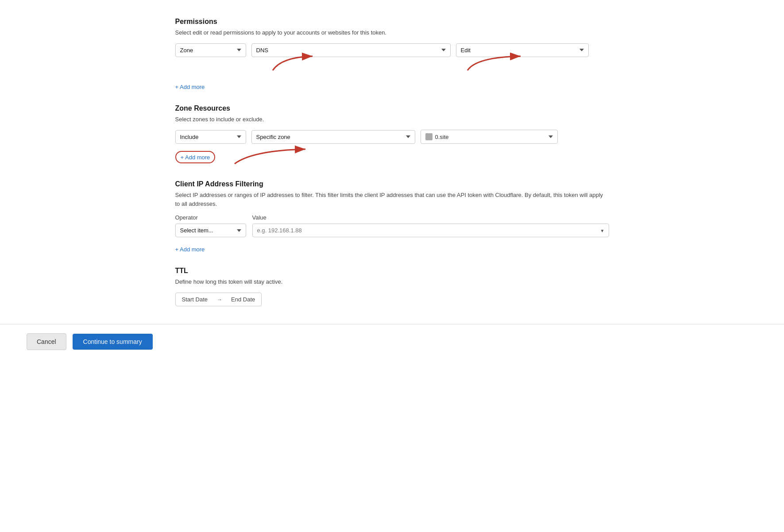  Describe the element at coordinates (392, 22) in the screenshot. I see `permissions-title: Permissions` at that location.